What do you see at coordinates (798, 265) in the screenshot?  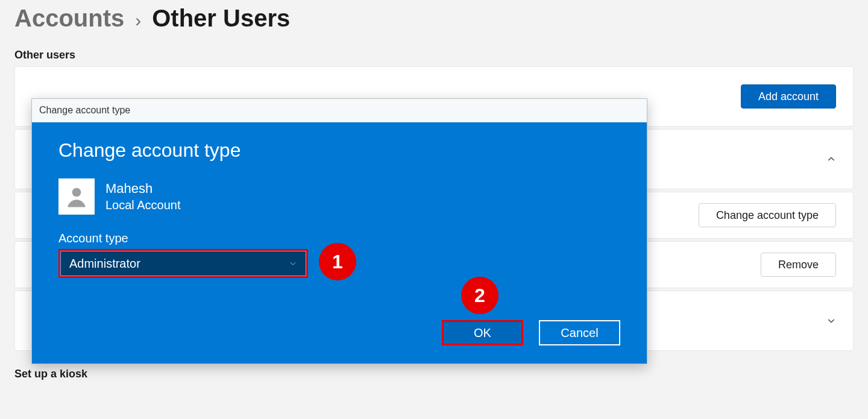 I see `remove-user-button: Remove` at bounding box center [798, 265].